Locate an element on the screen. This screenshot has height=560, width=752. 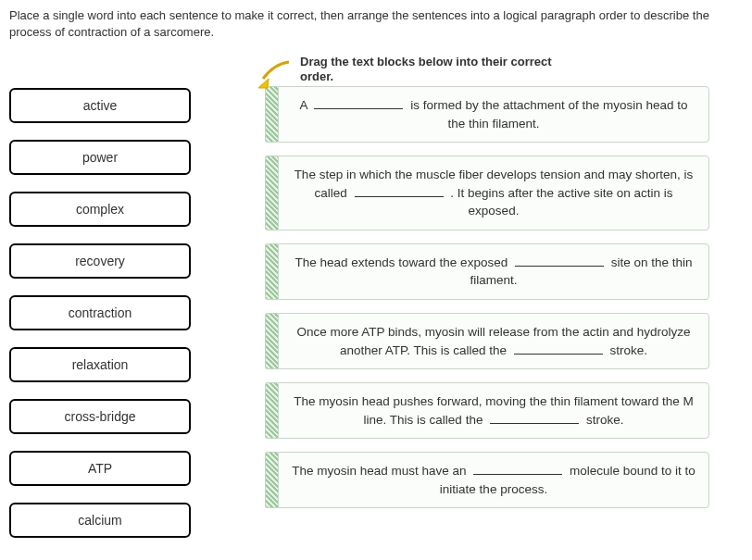
sentence-pre: The myosin head must have an is located at coordinates (381, 470).